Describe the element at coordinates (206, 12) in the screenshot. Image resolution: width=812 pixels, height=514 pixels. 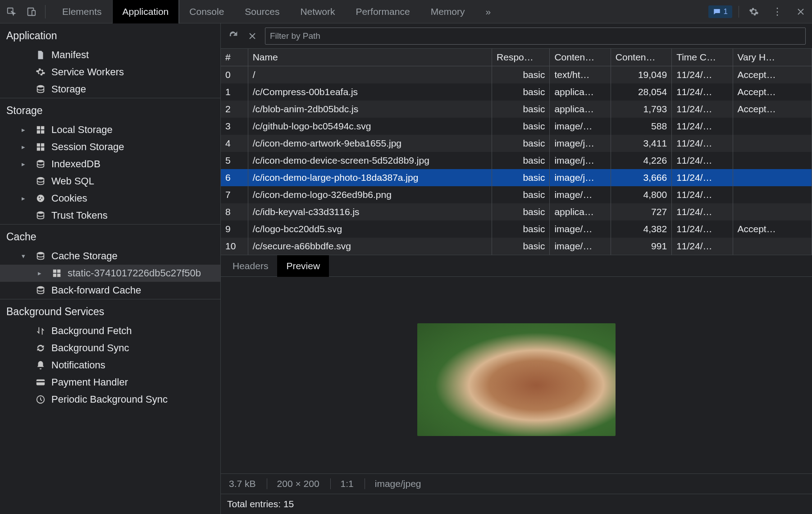
I see `tab-console: Console` at that location.